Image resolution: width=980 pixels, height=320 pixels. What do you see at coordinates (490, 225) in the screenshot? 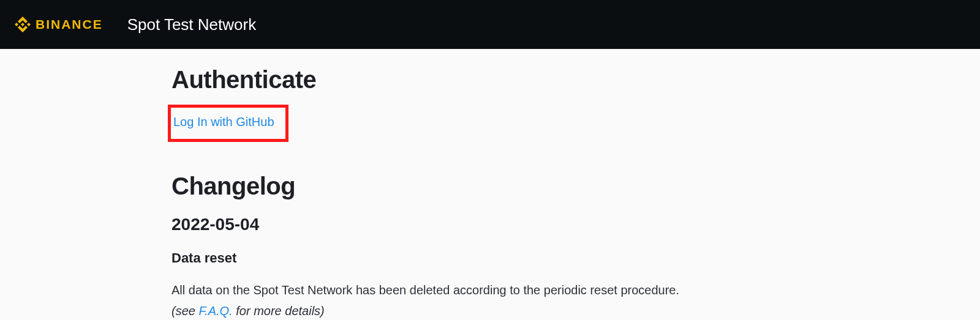
I see `changelog-date: 2022-05-04` at bounding box center [490, 225].